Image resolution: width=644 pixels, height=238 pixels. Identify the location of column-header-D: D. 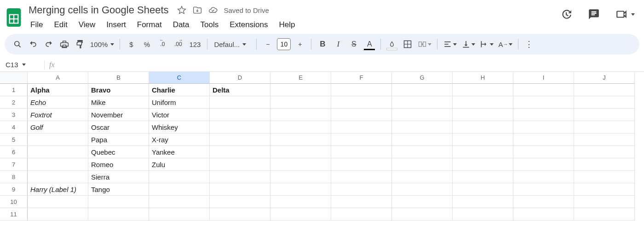
(240, 78).